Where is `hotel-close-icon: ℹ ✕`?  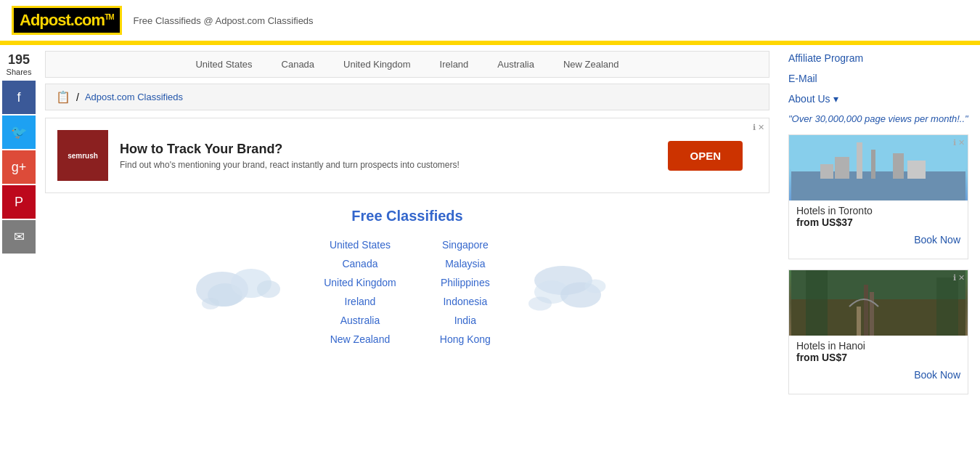 hotel-close-icon: ℹ ✕ is located at coordinates (959, 142).